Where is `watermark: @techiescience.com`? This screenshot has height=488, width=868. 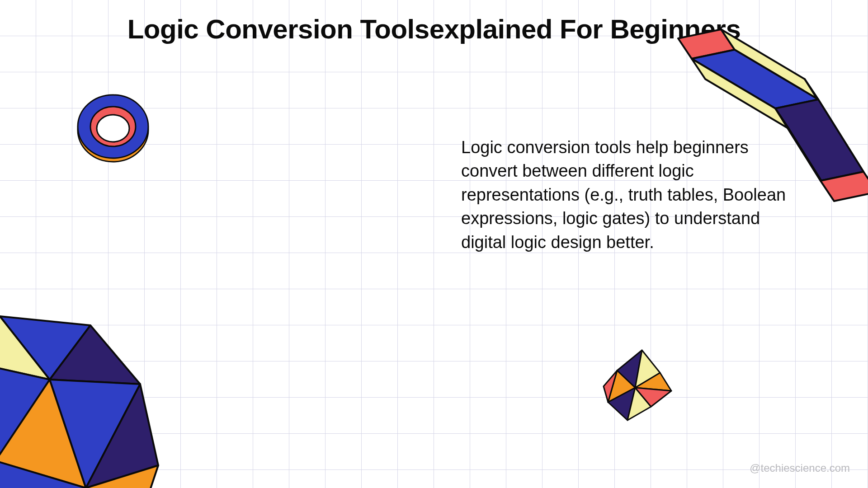
watermark: @techiescience.com is located at coordinates (800, 468).